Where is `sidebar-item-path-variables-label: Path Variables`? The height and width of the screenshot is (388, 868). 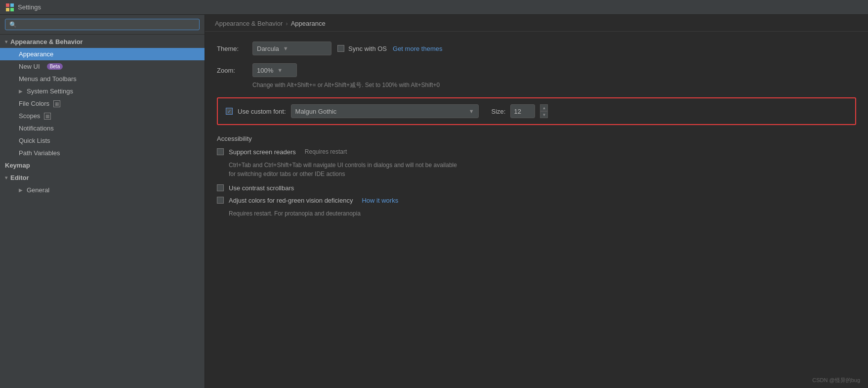 sidebar-item-path-variables-label: Path Variables is located at coordinates (40, 153).